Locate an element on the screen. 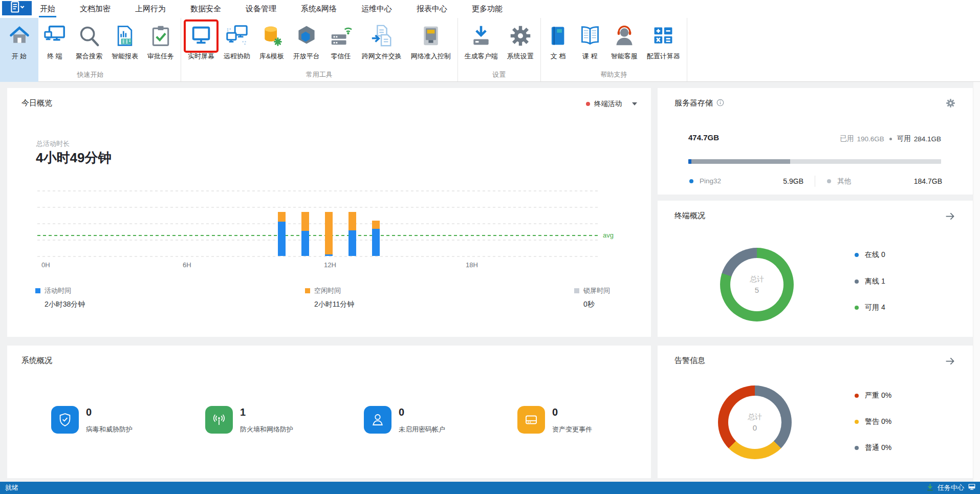 The image size is (980, 494). ribbon-item-network-access-control: 网络准入控制 is located at coordinates (431, 39).